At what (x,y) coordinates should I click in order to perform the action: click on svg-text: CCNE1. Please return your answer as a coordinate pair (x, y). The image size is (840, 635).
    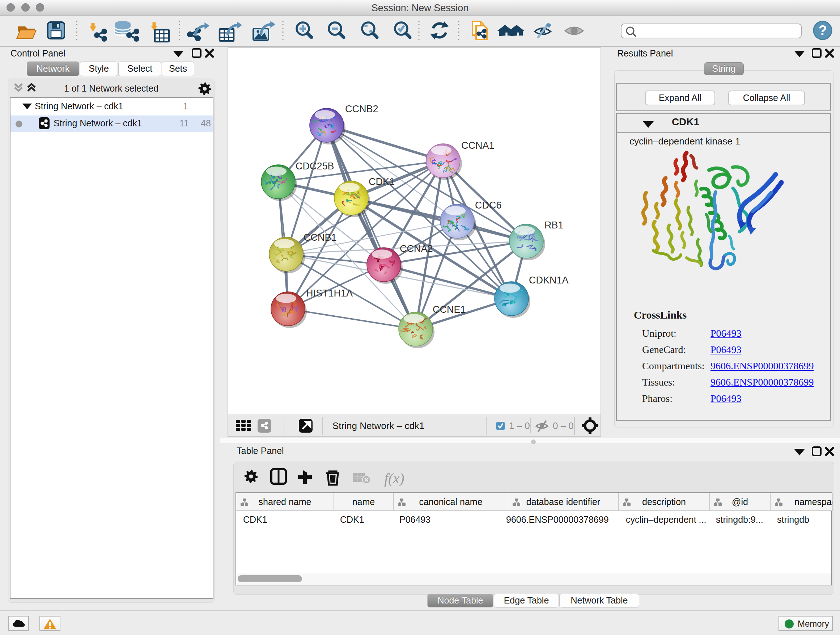
    Looking at the image, I should click on (449, 309).